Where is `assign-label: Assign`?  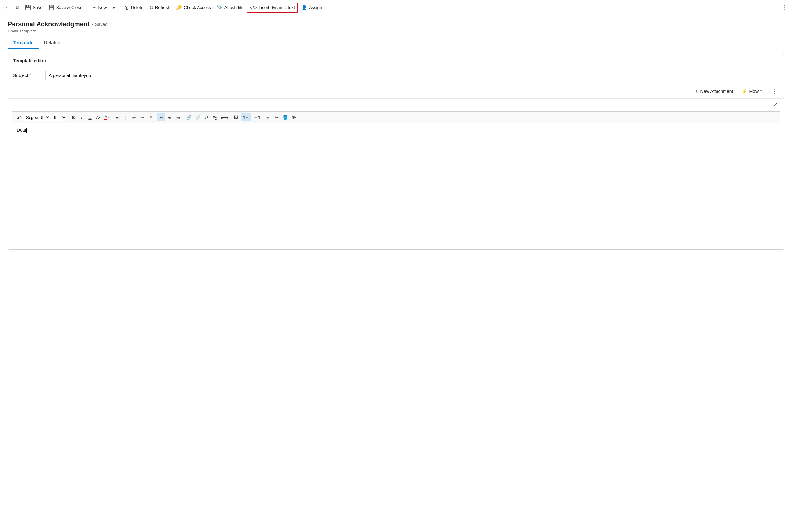
assign-label: Assign is located at coordinates (315, 7).